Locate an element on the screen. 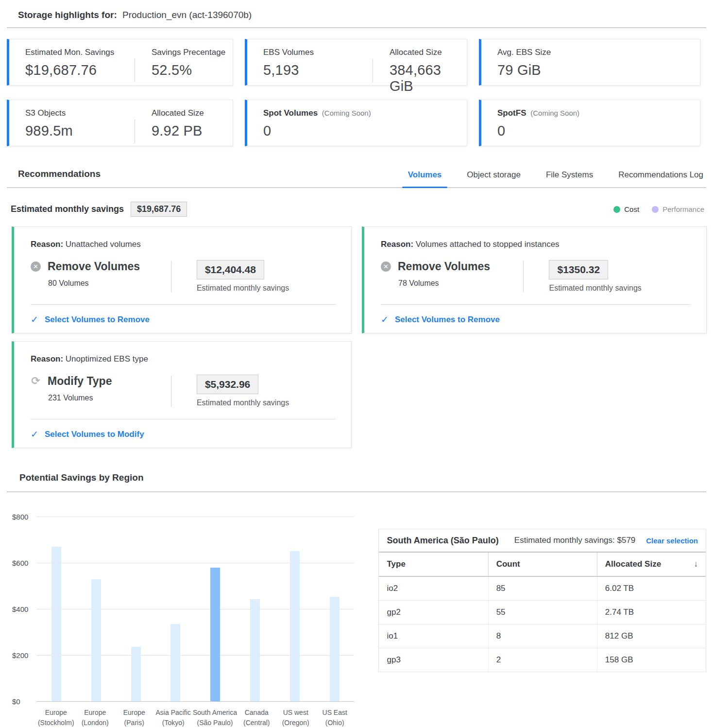 This screenshot has height=728, width=713. table-row: io1 8 812 GB is located at coordinates (542, 637).